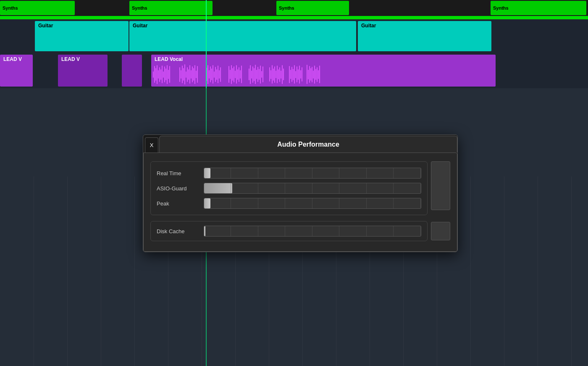 Image resolution: width=588 pixels, height=366 pixels. I want to click on peak-fill, so click(207, 203).